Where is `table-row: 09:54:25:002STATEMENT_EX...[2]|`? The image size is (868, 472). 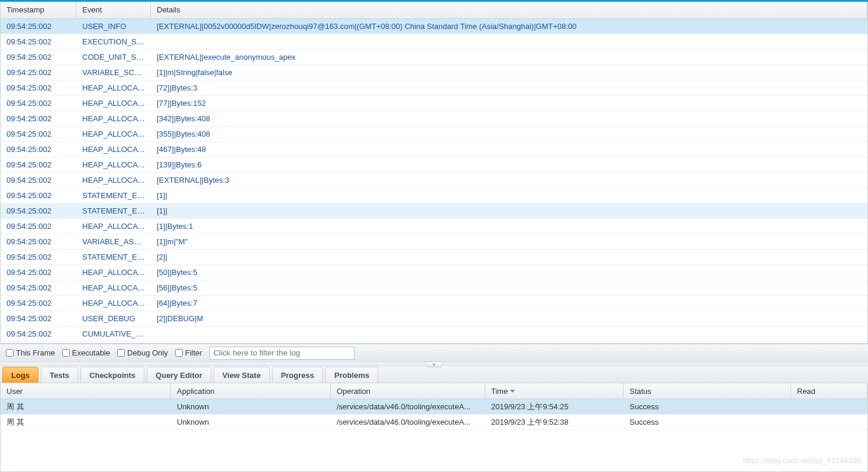
table-row: 09:54:25:002STATEMENT_EX...[2]| is located at coordinates (434, 257).